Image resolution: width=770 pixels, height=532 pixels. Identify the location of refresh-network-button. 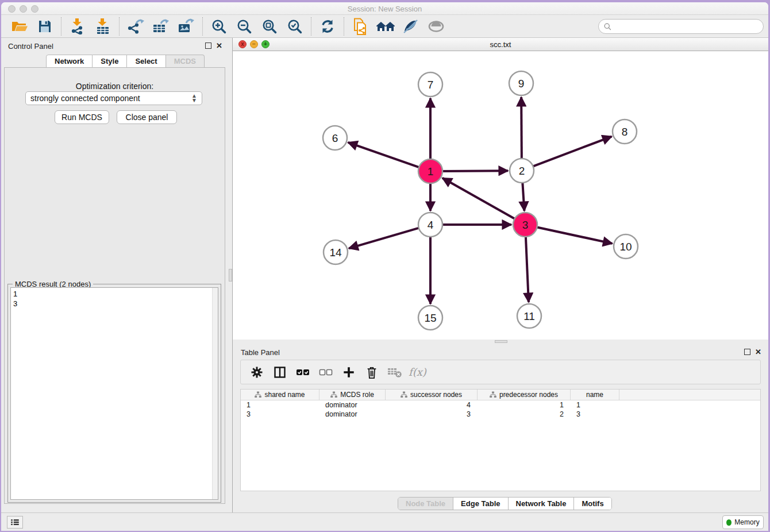
(328, 26).